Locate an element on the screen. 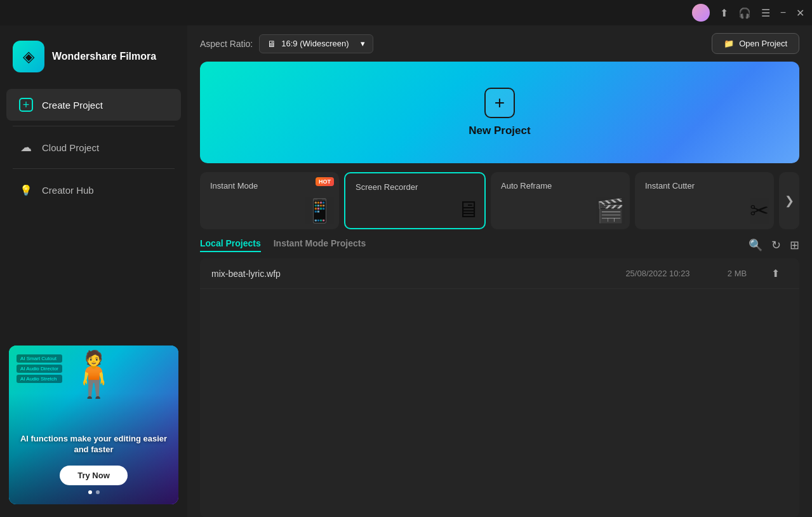 This screenshot has width=812, height=517. creator-hub-icon: 💡 is located at coordinates (26, 190).